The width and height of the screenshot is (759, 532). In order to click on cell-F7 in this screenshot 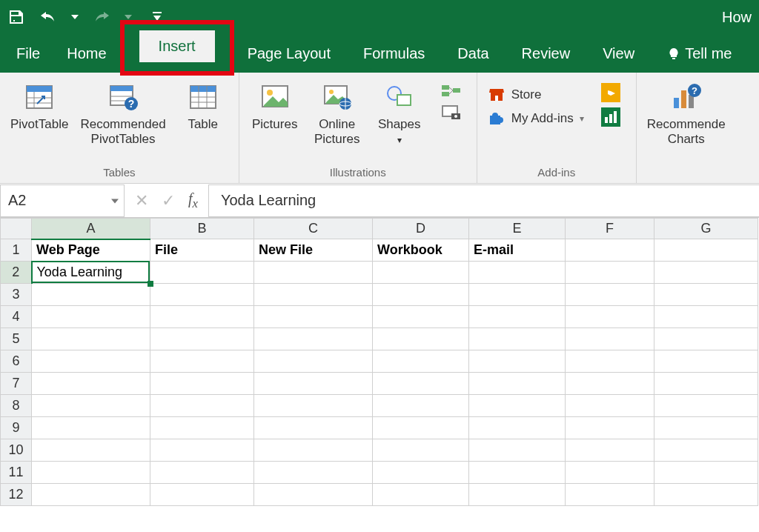, I will do `click(610, 384)`.